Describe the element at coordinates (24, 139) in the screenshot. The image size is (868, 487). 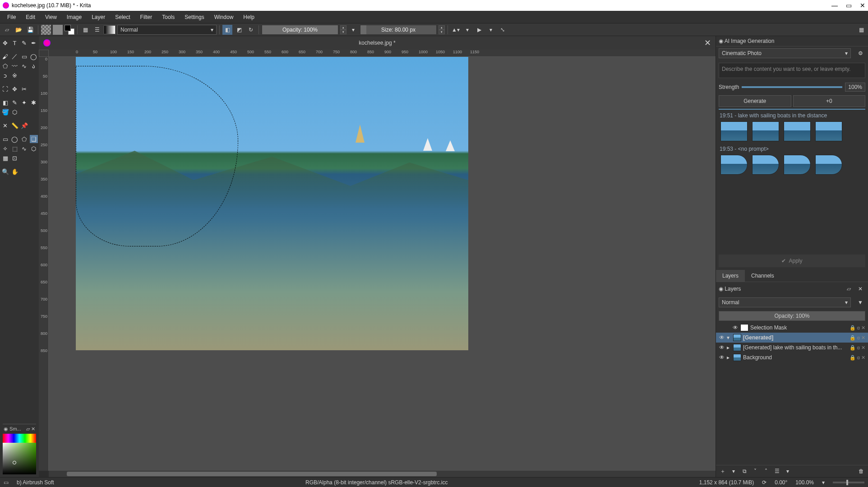
I see `polygon-select-tool: ⬠` at that location.